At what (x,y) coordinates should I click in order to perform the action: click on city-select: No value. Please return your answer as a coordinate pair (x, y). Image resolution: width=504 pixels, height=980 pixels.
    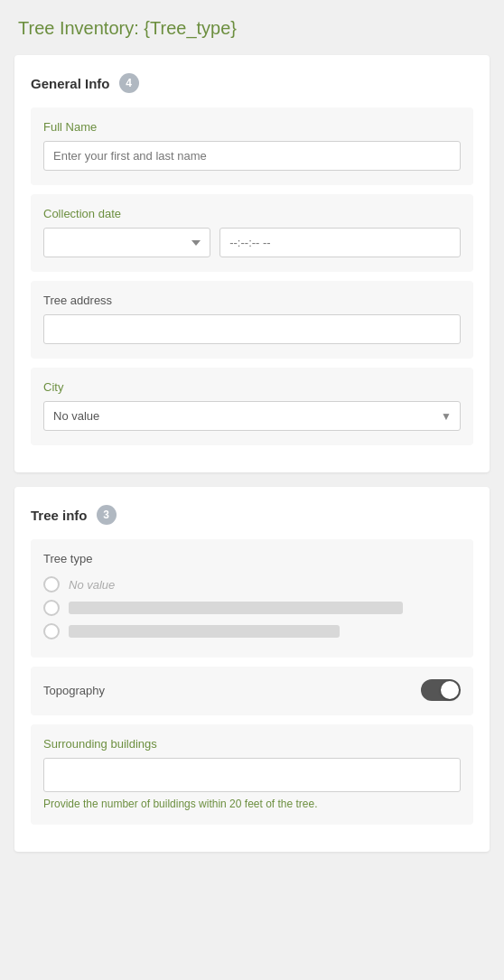
    Looking at the image, I should click on (252, 415).